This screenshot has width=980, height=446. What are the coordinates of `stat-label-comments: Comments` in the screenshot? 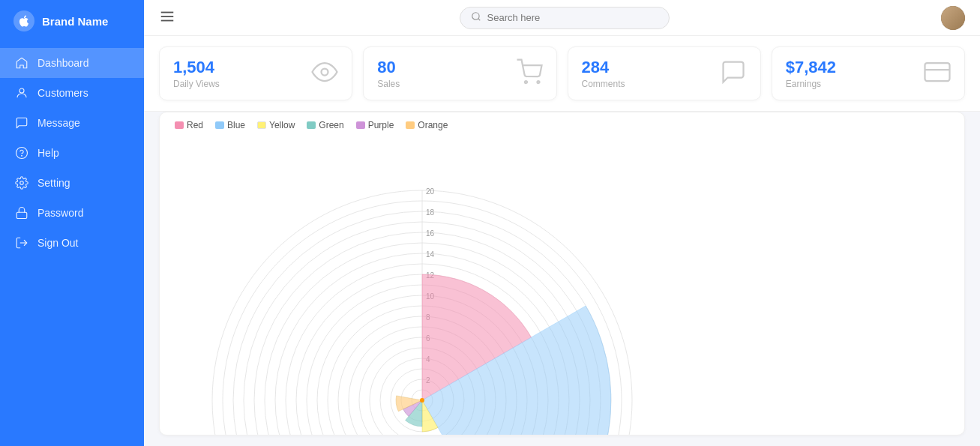 It's located at (604, 84).